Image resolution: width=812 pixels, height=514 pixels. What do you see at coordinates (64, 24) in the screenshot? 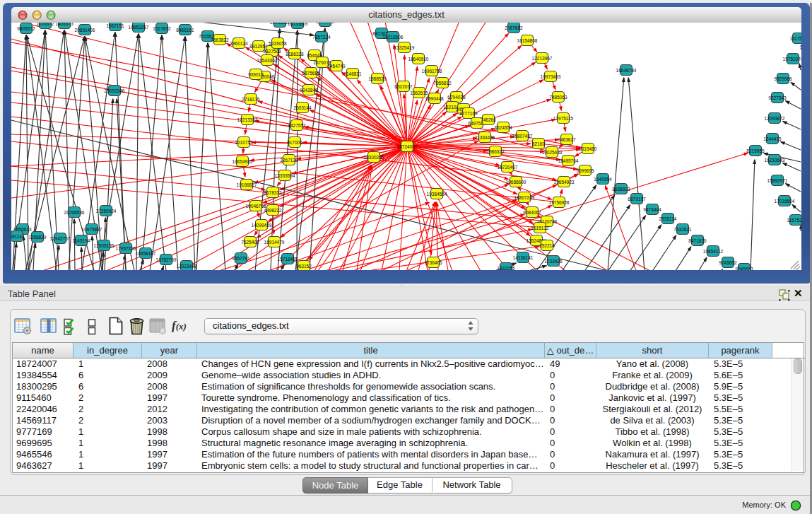
I see `svg-text: 1405573` at bounding box center [64, 24].